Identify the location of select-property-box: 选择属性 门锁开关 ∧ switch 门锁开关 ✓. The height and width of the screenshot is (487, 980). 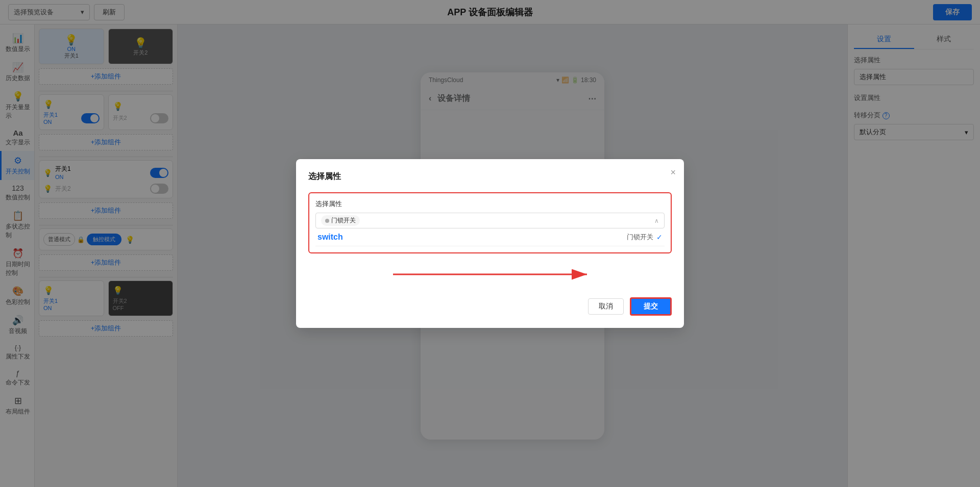
(490, 223).